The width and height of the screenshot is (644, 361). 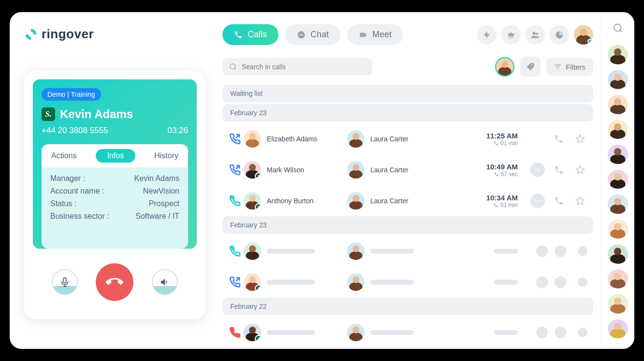 I want to click on call-row-placeholder, so click(x=408, y=251).